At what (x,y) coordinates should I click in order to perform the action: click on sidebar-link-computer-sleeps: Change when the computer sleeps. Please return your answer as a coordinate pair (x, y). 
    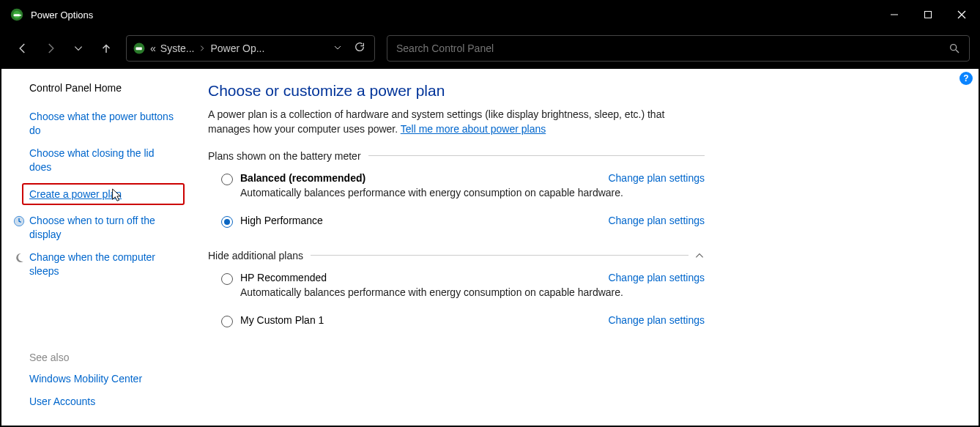
    Looking at the image, I should click on (103, 264).